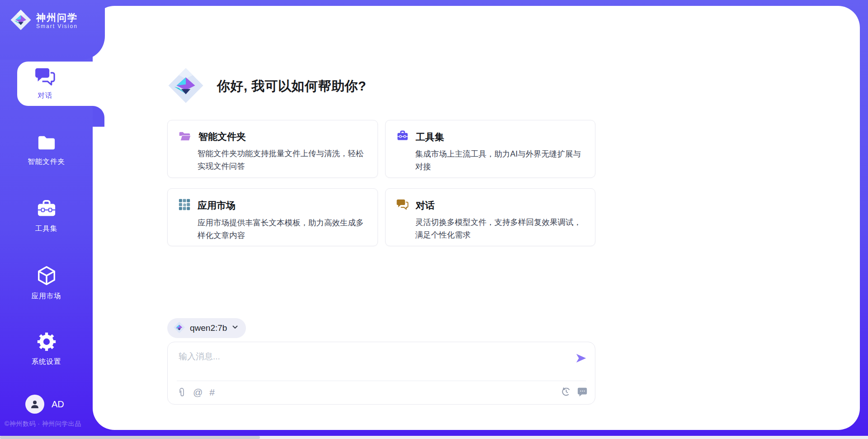 This screenshot has height=439, width=868. I want to click on sidebar-item-toolbox: 工具集, so click(46, 216).